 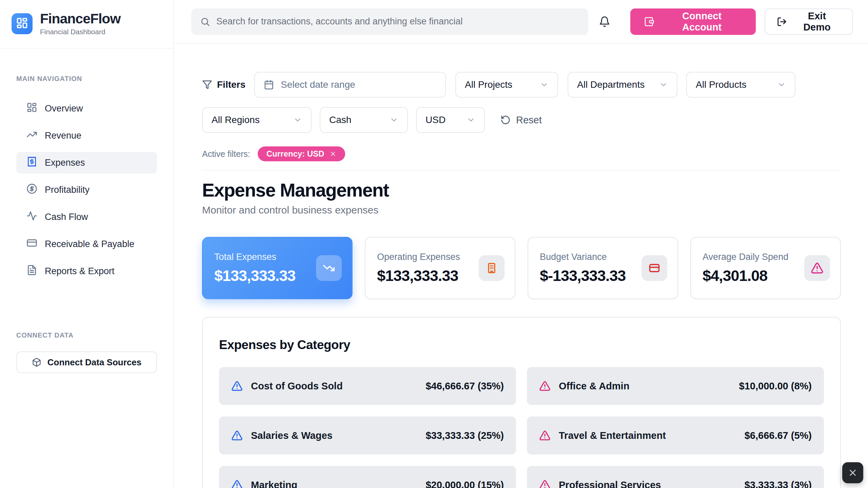 I want to click on sidebar-item-profitability: Profitability, so click(x=87, y=190).